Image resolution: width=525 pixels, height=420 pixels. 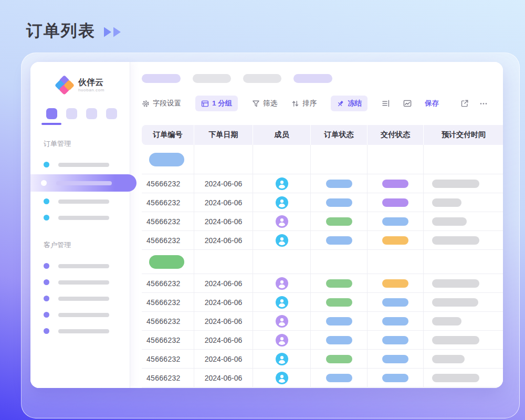 What do you see at coordinates (386, 103) in the screenshot?
I see `row-height-button` at bounding box center [386, 103].